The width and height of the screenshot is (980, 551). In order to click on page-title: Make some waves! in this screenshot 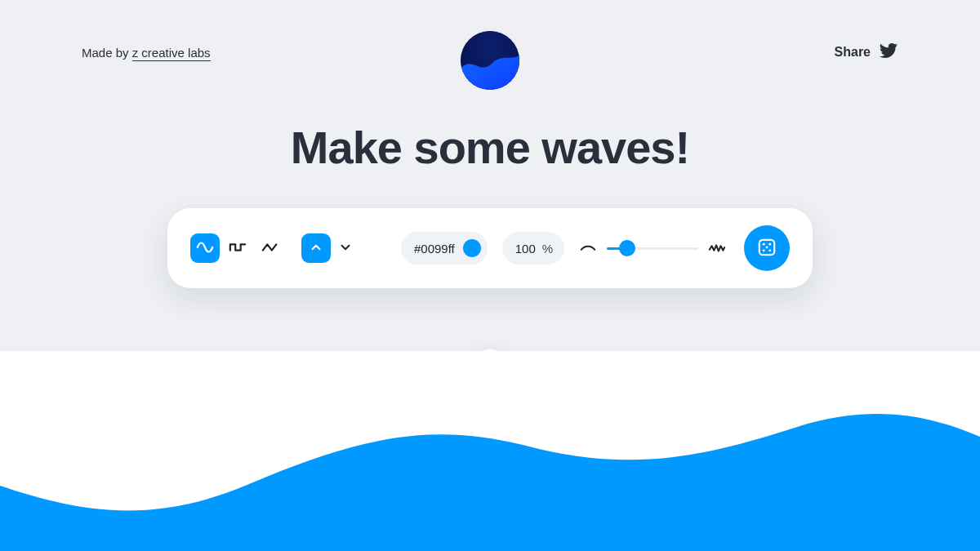, I will do `click(490, 147)`.